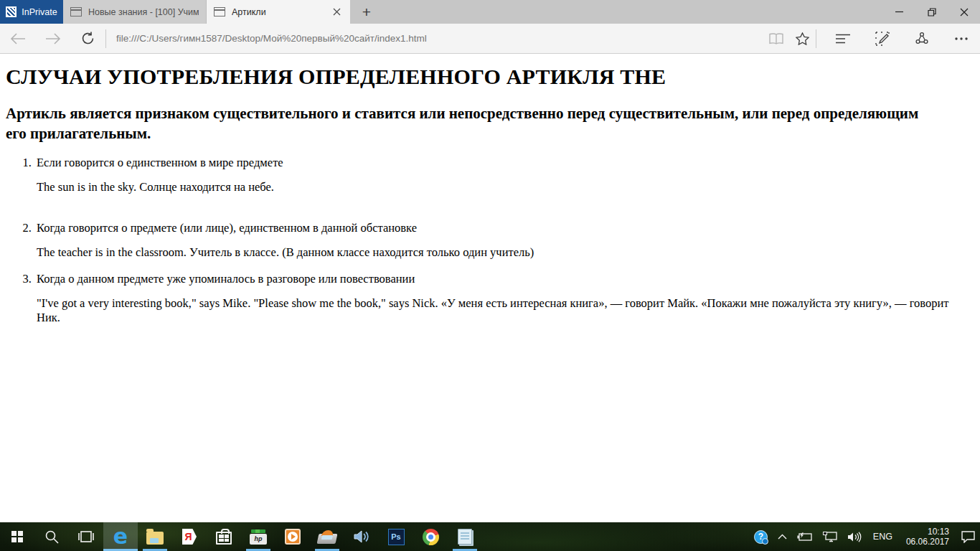 This screenshot has height=551, width=980. I want to click on list-item: Когда о данном предмете уже упоминалось …, so click(504, 298).